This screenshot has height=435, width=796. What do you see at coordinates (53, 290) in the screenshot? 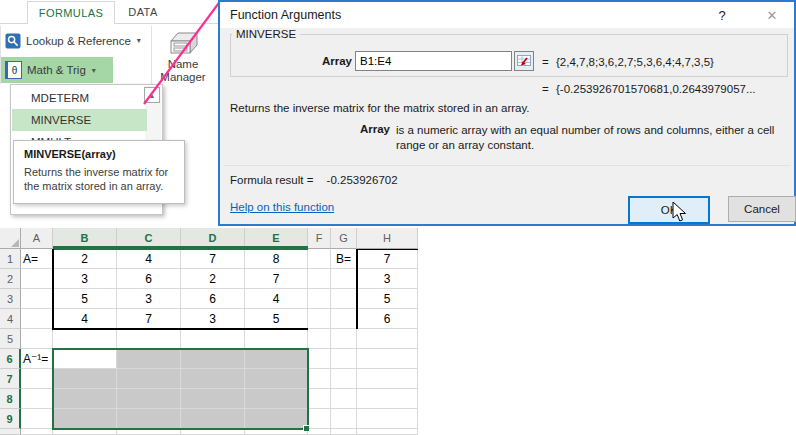
I see `matrix-a-left-border` at bounding box center [53, 290].